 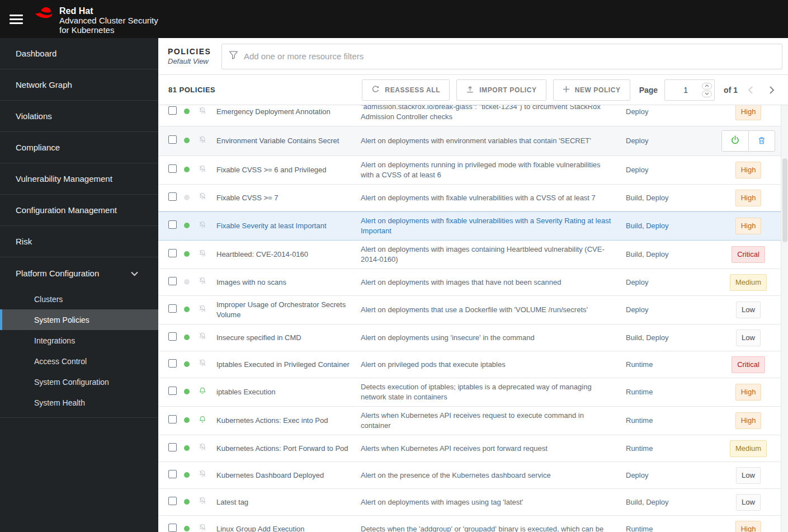 I want to click on table-row: Fixable CVSS >= 7Alert on deployments wi…, so click(x=470, y=198).